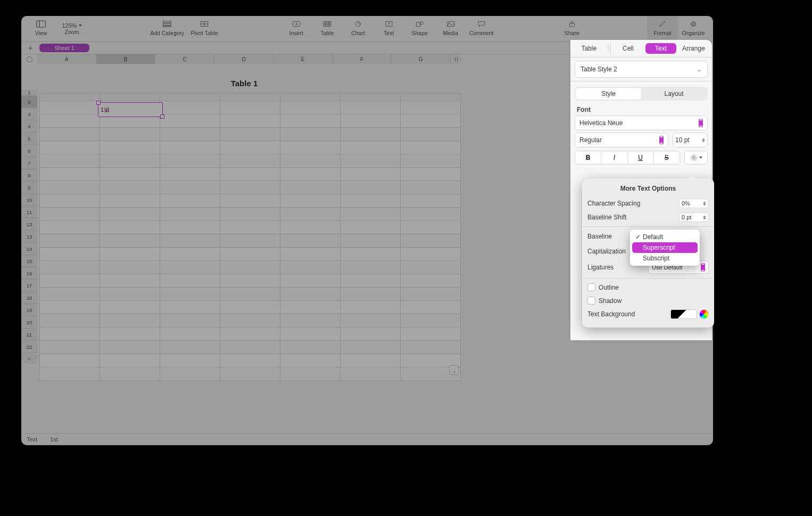 This screenshot has height=516, width=812. Describe the element at coordinates (244, 80) in the screenshot. I see `table-title: Table 1` at that location.